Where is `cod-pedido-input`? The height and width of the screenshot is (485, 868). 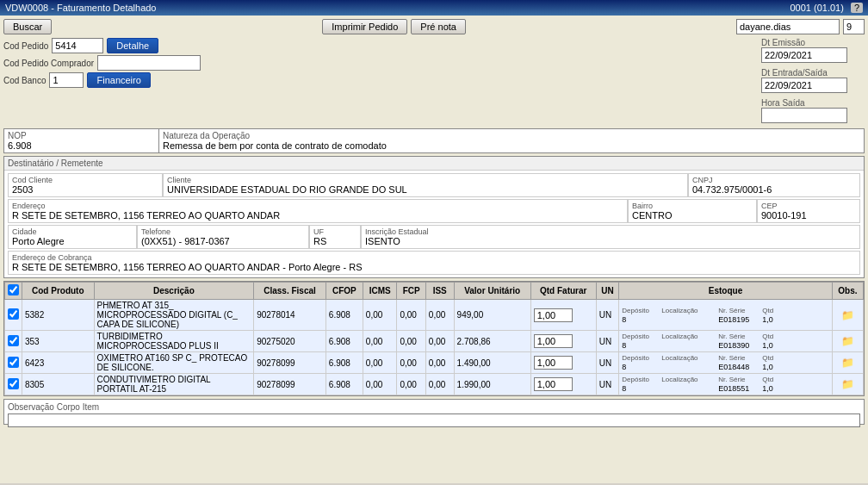
cod-pedido-input is located at coordinates (78, 46).